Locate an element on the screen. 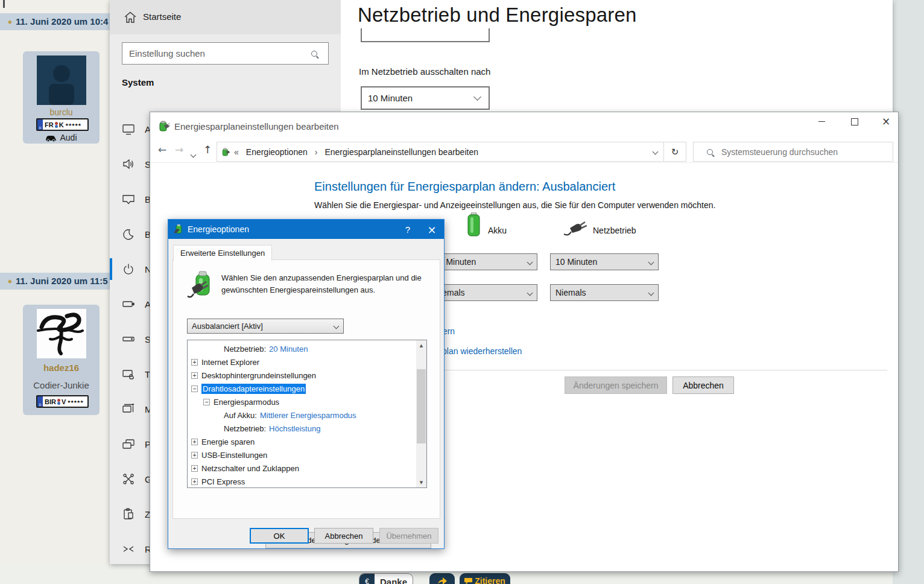 The height and width of the screenshot is (584, 924). help-button: ? is located at coordinates (408, 229).